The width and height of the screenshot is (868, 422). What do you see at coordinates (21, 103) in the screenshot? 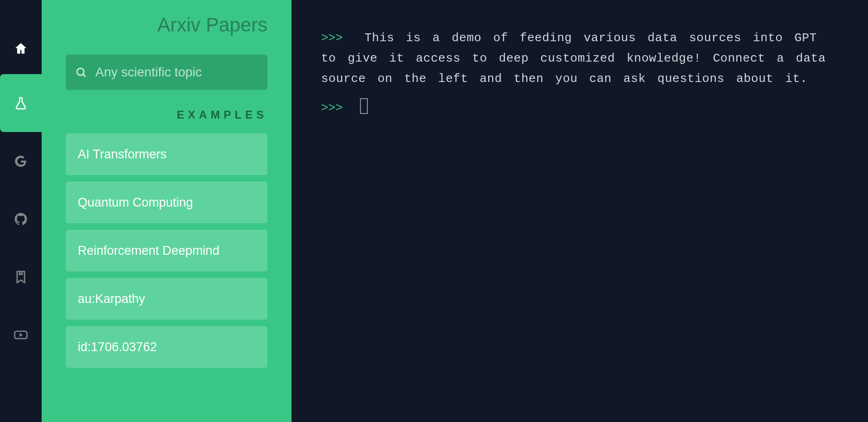
I see `nav-arxiv` at bounding box center [21, 103].